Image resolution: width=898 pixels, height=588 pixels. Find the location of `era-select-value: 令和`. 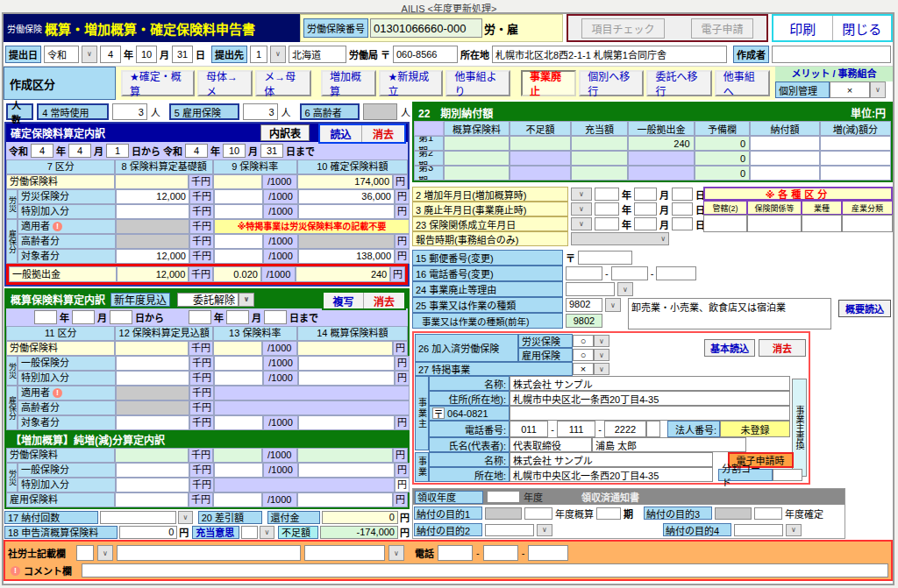

era-select-value: 令和 is located at coordinates (61, 54).